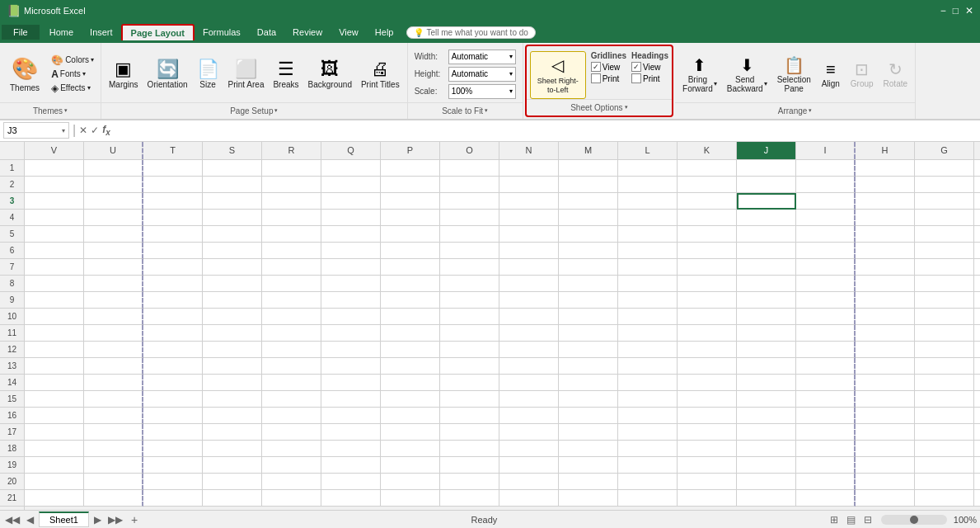 This screenshot has width=980, height=528. Describe the element at coordinates (30, 520) in the screenshot. I see `nav-prev-sheet2: ◀` at that location.